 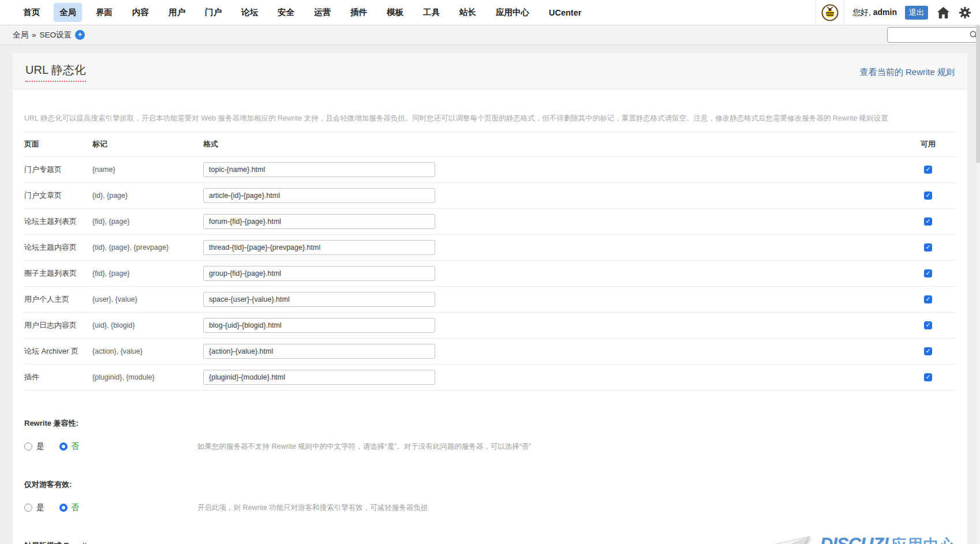 I want to click on page-title: URL 静态化, so click(x=55, y=72).